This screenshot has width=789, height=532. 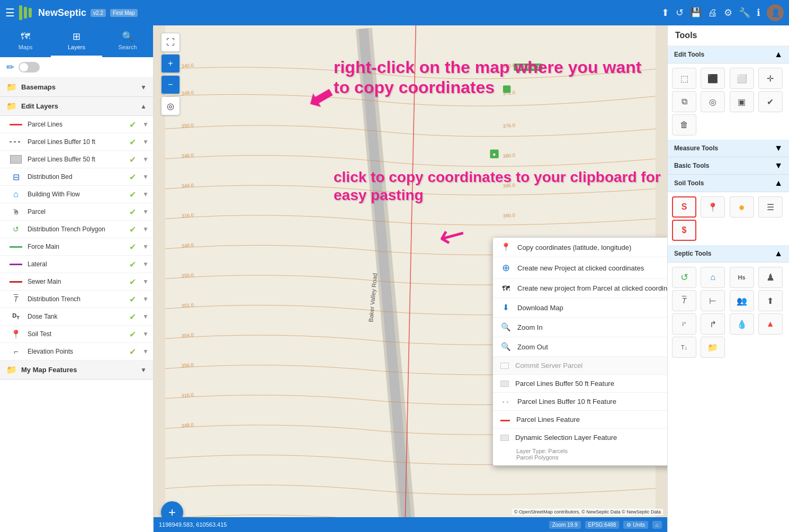 I want to click on layer-item-force-main: Force Main ✔ ▼, so click(x=76, y=247).